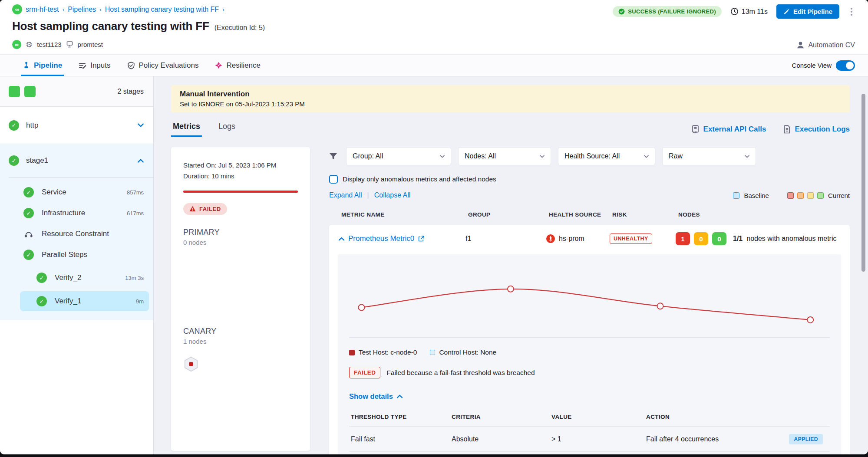 The height and width of the screenshot is (457, 868). What do you see at coordinates (511, 99) in the screenshot?
I see `manual-intervention-banner: Manual Intervention Set to IGNORE on 05-…` at bounding box center [511, 99].